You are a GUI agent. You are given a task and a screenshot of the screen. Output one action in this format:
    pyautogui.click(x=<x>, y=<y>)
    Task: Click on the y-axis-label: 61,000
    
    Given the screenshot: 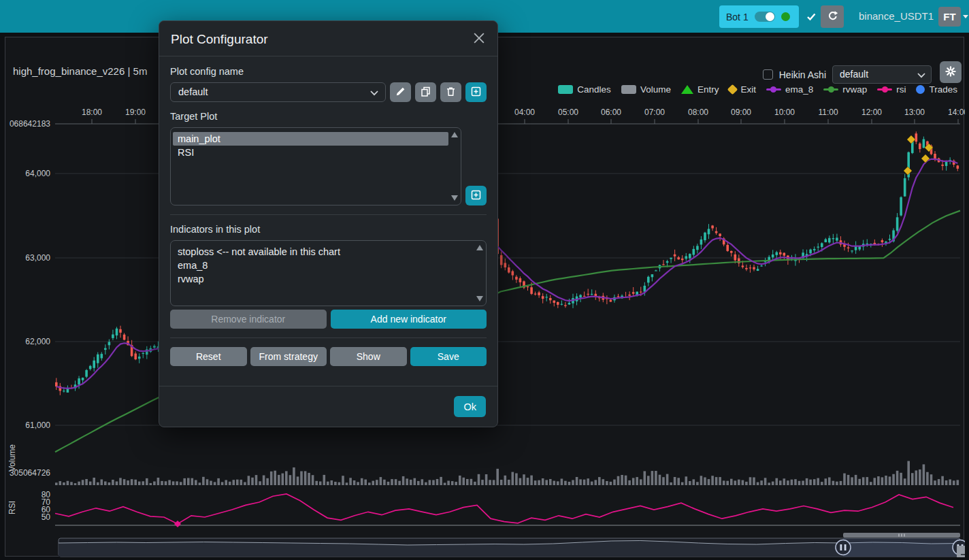 What is the action you would take?
    pyautogui.click(x=38, y=425)
    